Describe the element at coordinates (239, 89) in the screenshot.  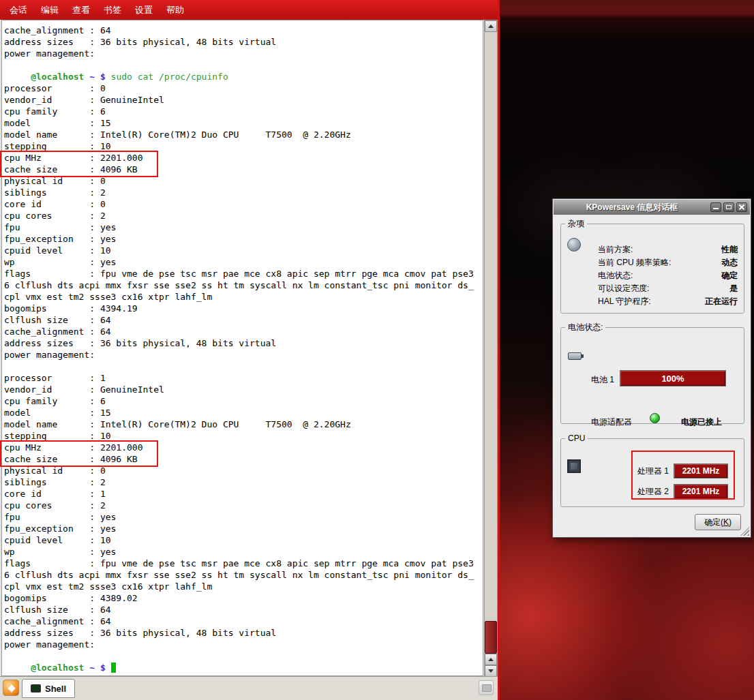
I see `terminal-line: processor : 0` at that location.